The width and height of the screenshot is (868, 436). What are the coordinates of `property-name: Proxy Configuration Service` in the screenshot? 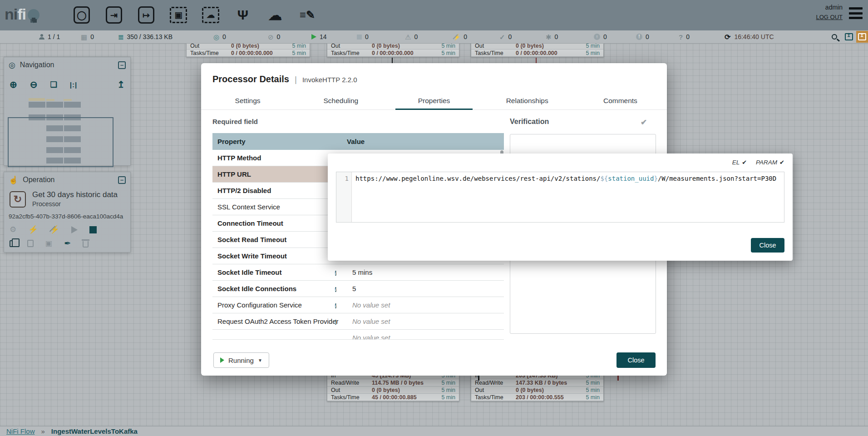 It's located at (274, 305).